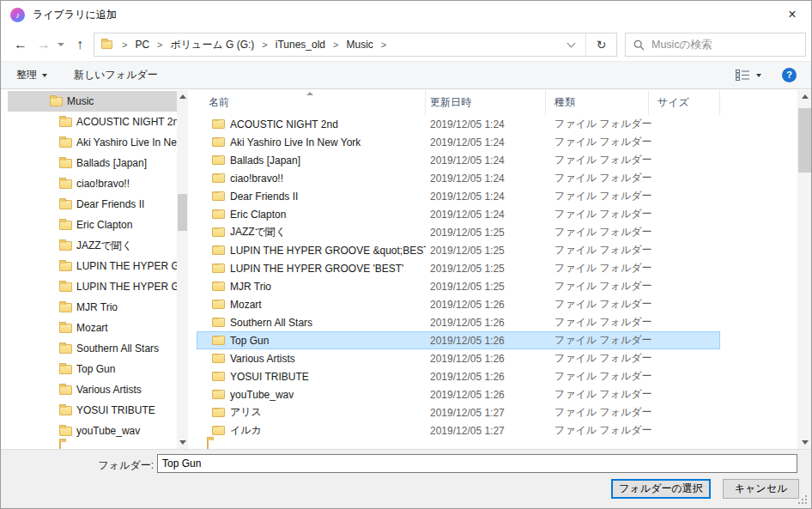  Describe the element at coordinates (116, 76) in the screenshot. I see `new-folder-button: 新しいフォルダー` at that location.